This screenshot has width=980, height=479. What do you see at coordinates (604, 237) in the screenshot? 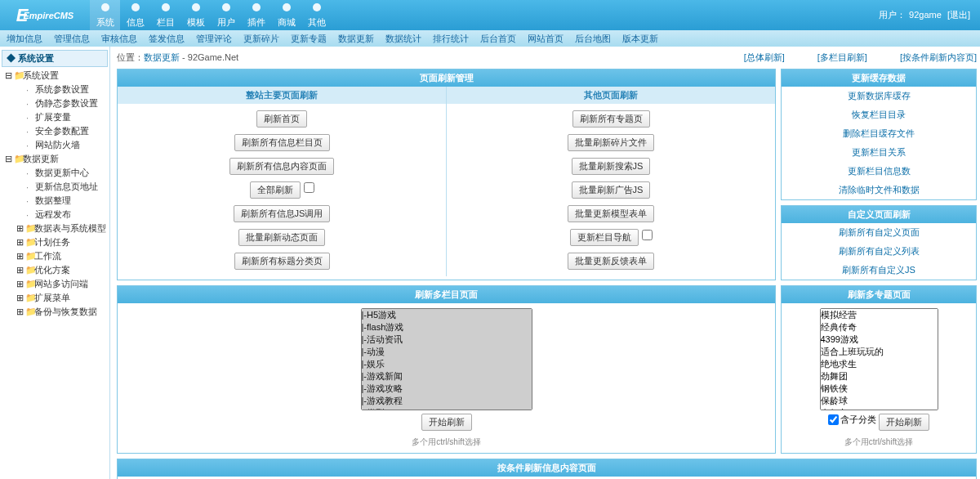
I see `action-button: 更新栏目导航` at bounding box center [604, 237].